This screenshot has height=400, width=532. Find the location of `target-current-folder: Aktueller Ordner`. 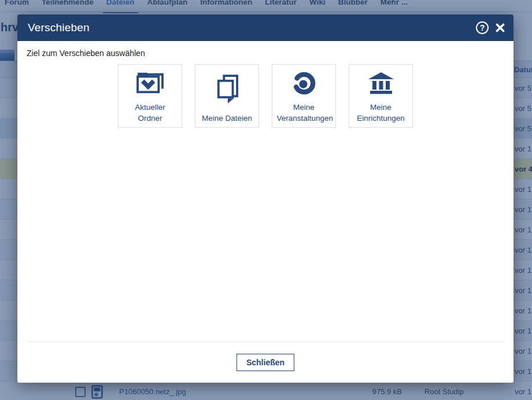

target-current-folder: Aktueller Ordner is located at coordinates (150, 96).